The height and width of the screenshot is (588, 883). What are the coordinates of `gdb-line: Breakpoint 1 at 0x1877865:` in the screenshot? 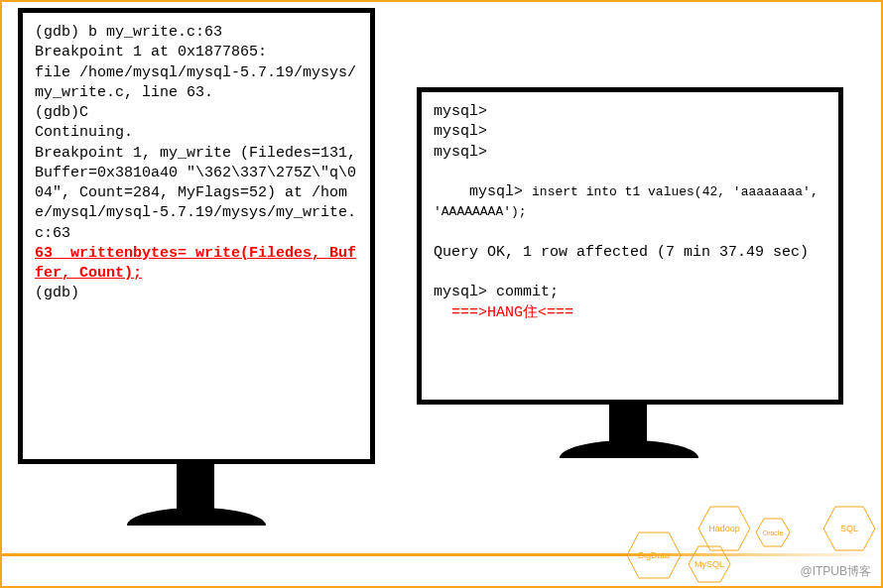 It's located at (196, 53).